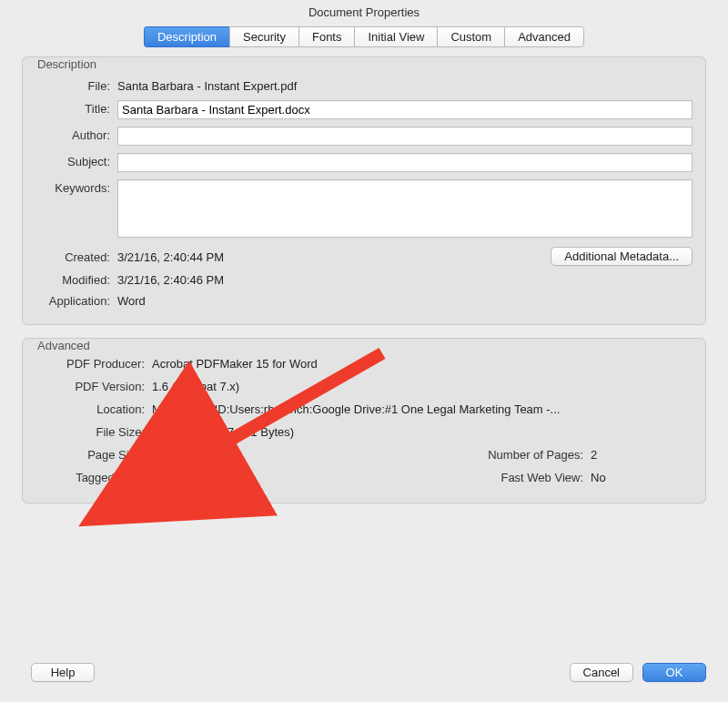 The image size is (728, 702). Describe the element at coordinates (308, 386) in the screenshot. I see `version-value: 1.6 (Acrobat 7.x)` at that location.